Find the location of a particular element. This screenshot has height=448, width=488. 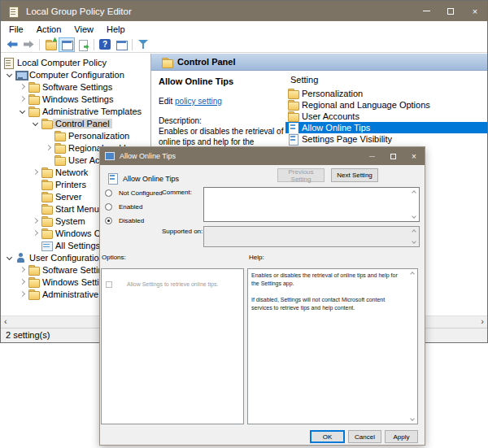

filter-funnel-icon is located at coordinates (143, 44).